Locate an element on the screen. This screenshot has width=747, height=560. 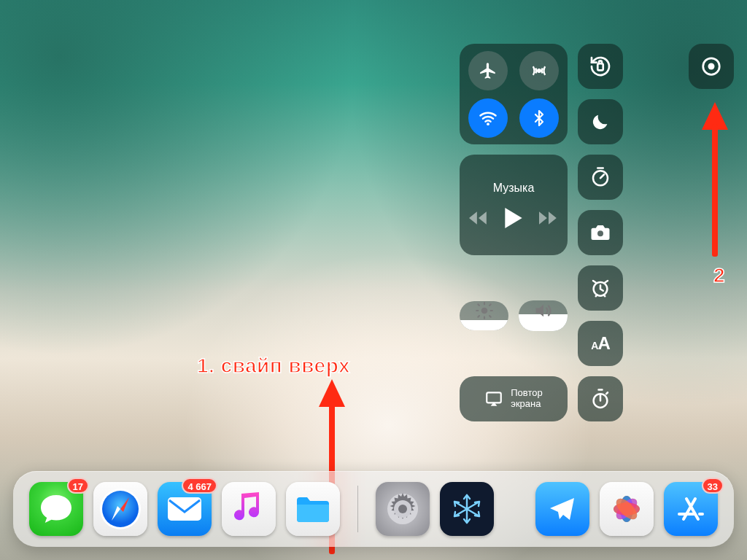
alarm-clock-icon is located at coordinates (600, 288).